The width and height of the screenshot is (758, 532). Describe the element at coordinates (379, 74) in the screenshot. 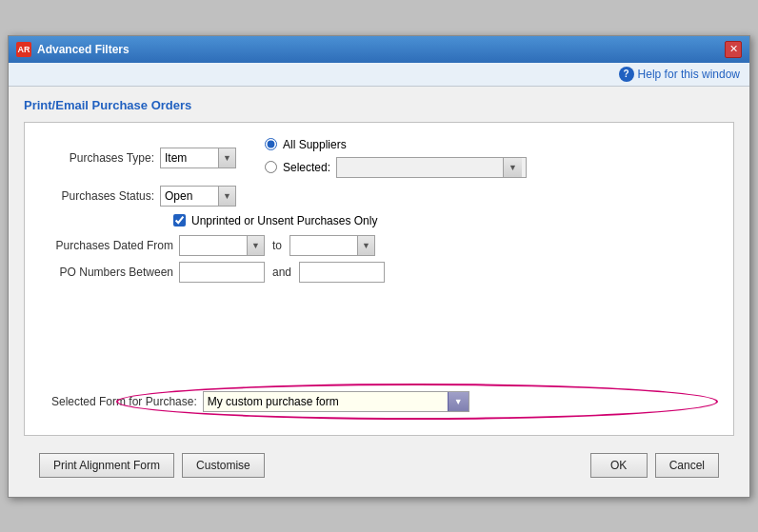

I see `help-bar: ? Help for this window` at that location.